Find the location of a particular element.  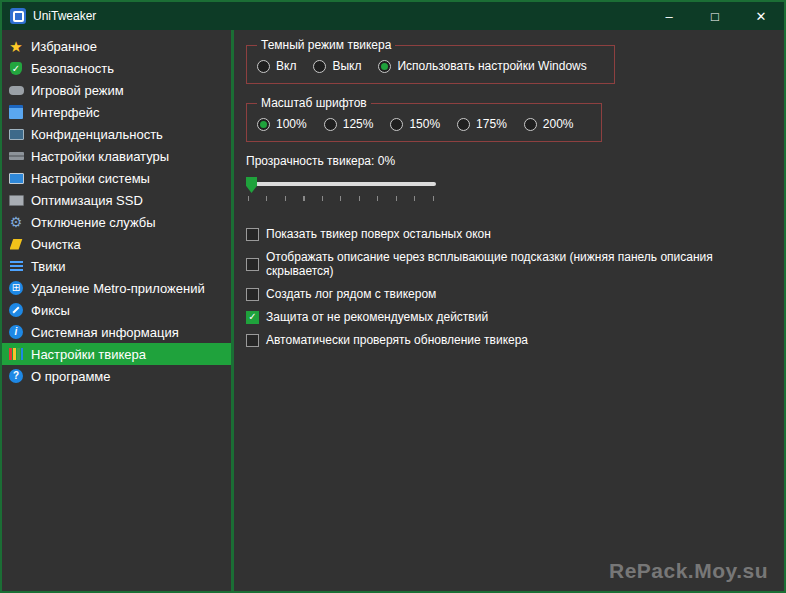

checkbox-auto-update: Автоматически проверять обновление твике… is located at coordinates (509, 340).